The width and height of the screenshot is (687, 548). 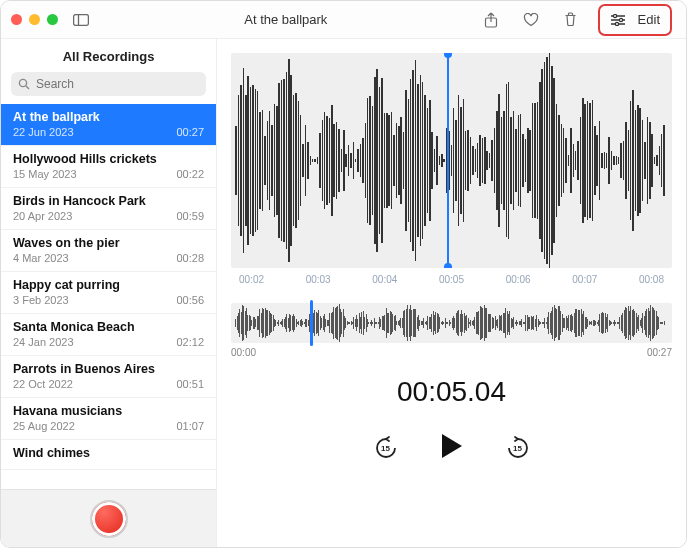 What do you see at coordinates (190, 384) in the screenshot?
I see `recording-duration: 00:51` at bounding box center [190, 384].